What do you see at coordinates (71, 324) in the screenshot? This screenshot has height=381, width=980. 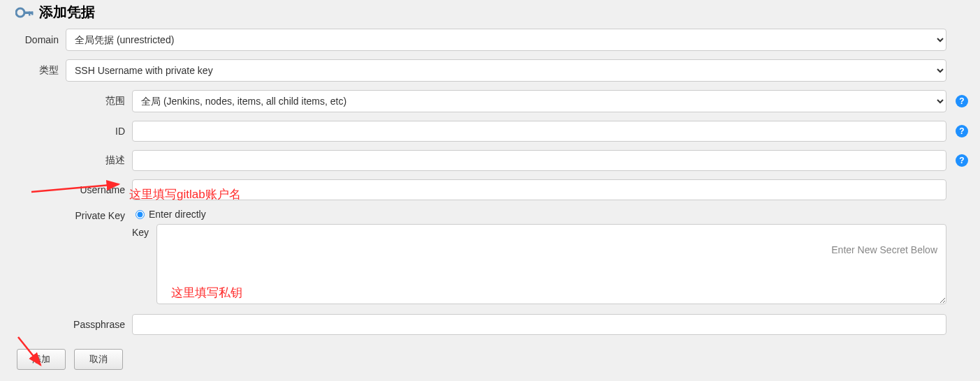 I see `passphrase-label: Passphrase` at bounding box center [71, 324].